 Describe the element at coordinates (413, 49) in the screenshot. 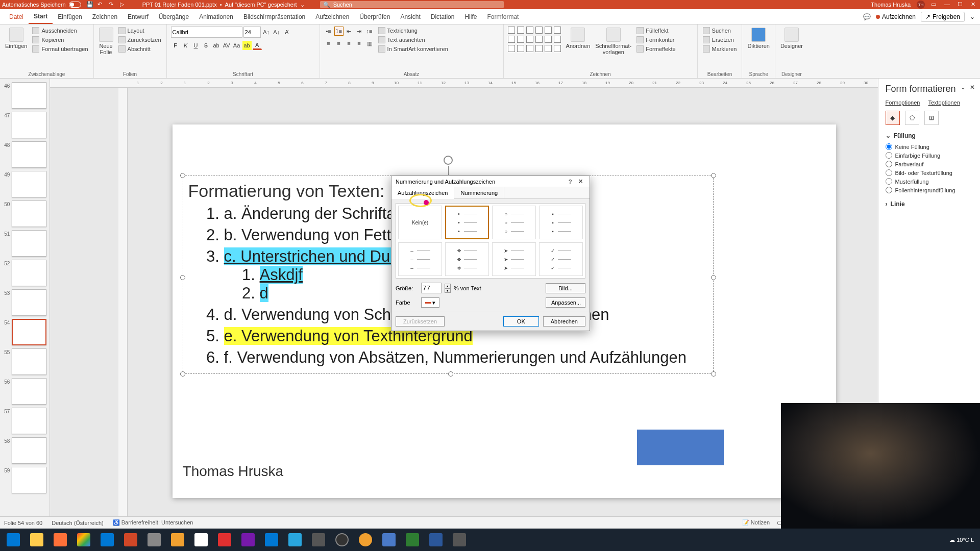

I see `convert-smartart-button: In SmartArt konvertieren` at that location.